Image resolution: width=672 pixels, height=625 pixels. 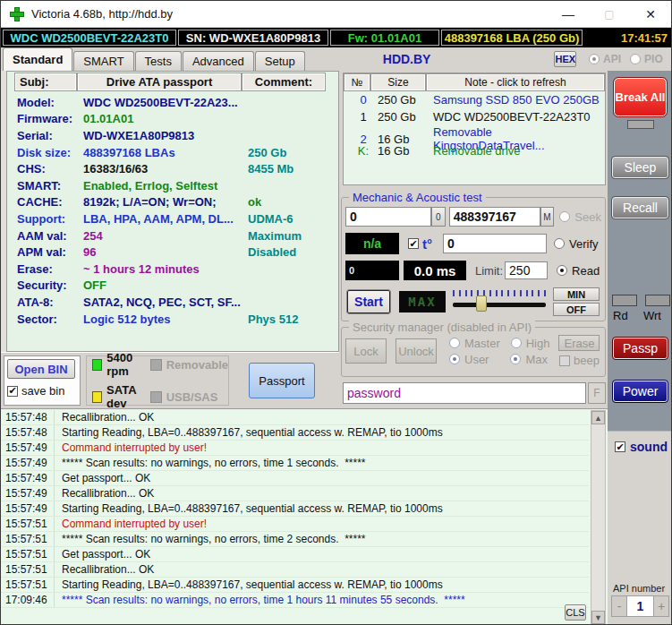 I want to click on info-lba: 488397168 LBA (250 Gb), so click(x=512, y=38).